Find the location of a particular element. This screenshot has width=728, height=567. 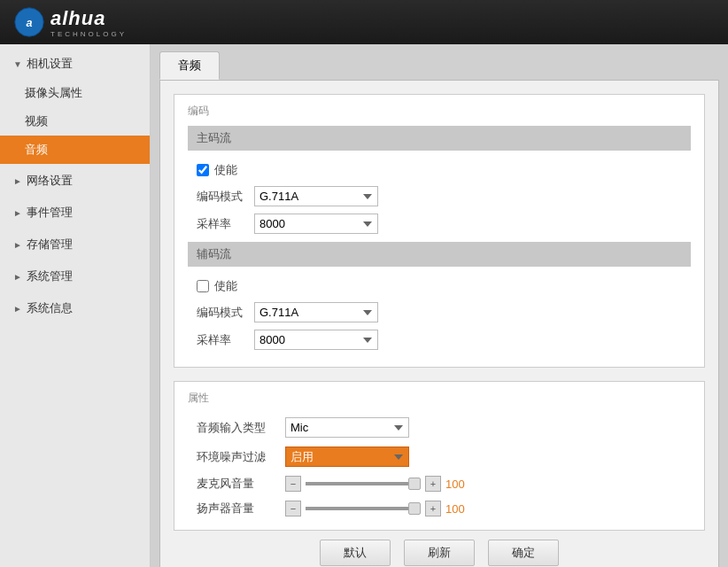

camera-arrow-icon: ▼ is located at coordinates (18, 64).